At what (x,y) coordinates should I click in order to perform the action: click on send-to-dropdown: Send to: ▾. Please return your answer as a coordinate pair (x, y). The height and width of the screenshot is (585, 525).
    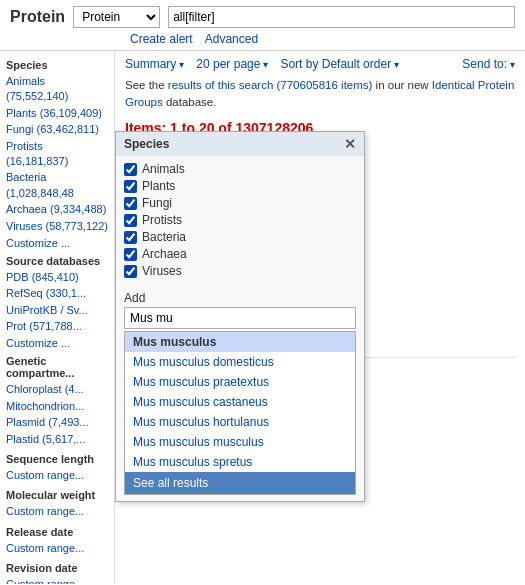
    Looking at the image, I should click on (488, 64).